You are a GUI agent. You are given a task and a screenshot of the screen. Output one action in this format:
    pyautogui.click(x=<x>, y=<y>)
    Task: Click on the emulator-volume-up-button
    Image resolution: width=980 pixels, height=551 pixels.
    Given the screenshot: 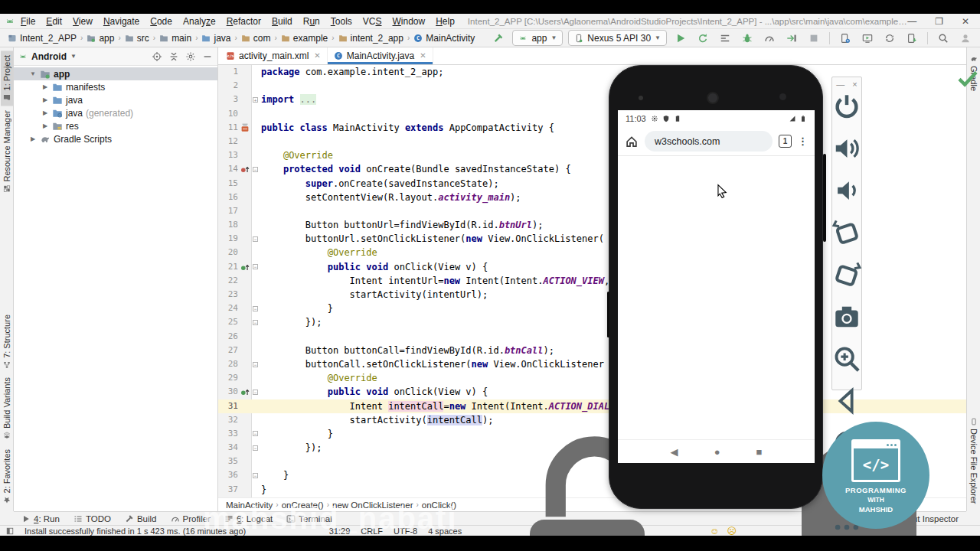 What is the action you would take?
    pyautogui.click(x=847, y=148)
    